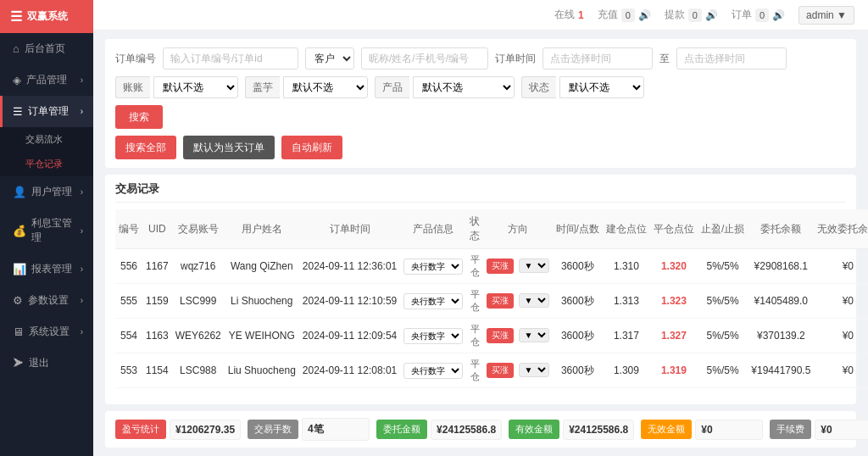 The height and width of the screenshot is (456, 868). Describe the element at coordinates (425, 58) in the screenshot. I see `nickname-input` at that location.